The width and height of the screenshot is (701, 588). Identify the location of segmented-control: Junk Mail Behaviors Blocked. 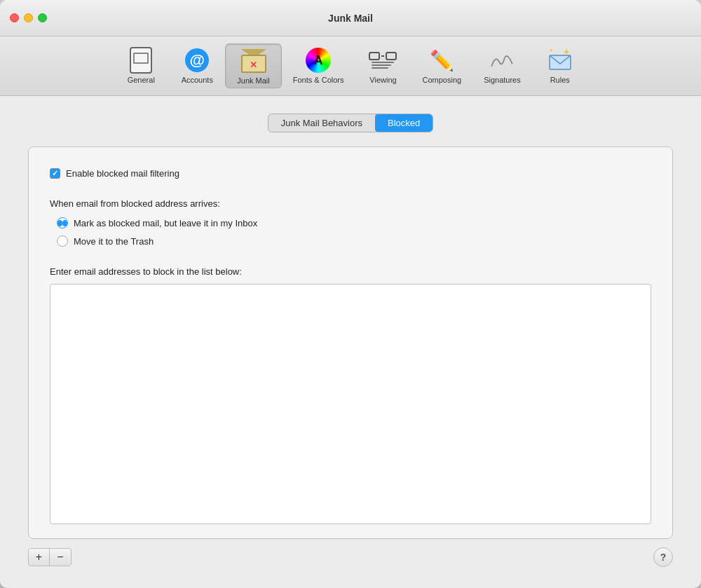
(350, 123).